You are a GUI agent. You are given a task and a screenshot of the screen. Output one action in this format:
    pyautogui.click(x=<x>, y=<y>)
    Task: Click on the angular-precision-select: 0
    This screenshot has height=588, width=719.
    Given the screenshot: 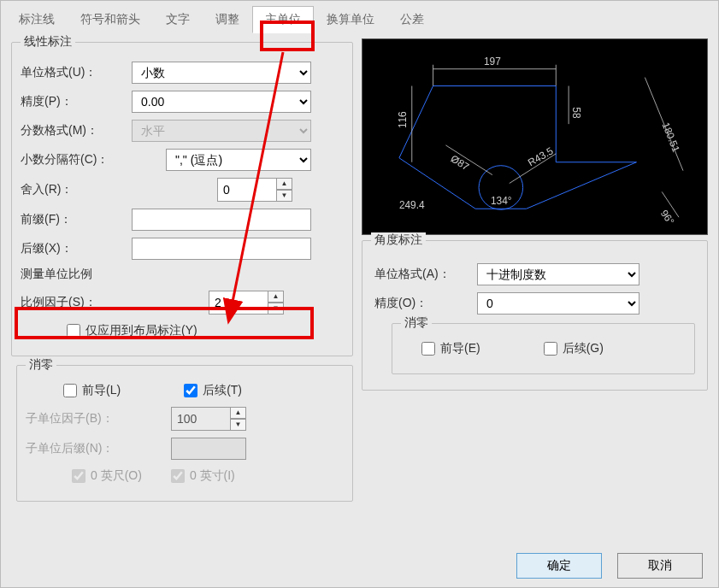 What is the action you would take?
    pyautogui.click(x=558, y=303)
    